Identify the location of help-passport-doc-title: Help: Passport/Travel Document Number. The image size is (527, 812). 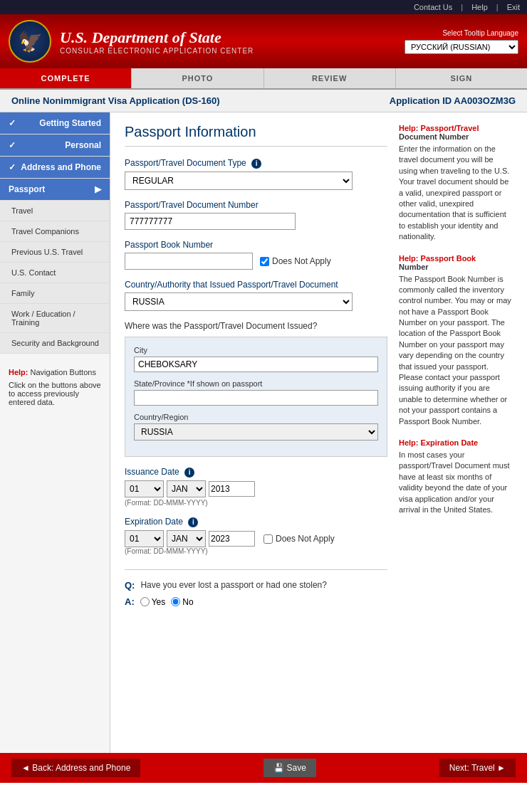
(456, 132).